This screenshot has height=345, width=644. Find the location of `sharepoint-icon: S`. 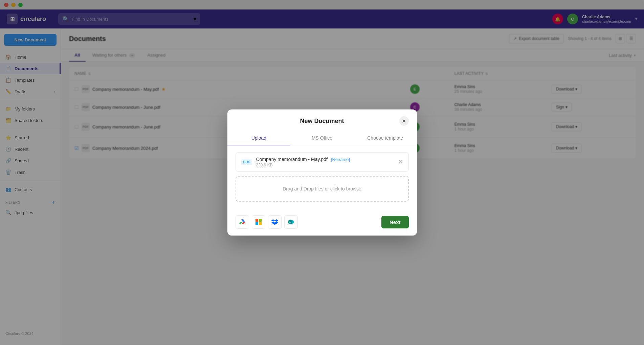

sharepoint-icon: S is located at coordinates (291, 222).